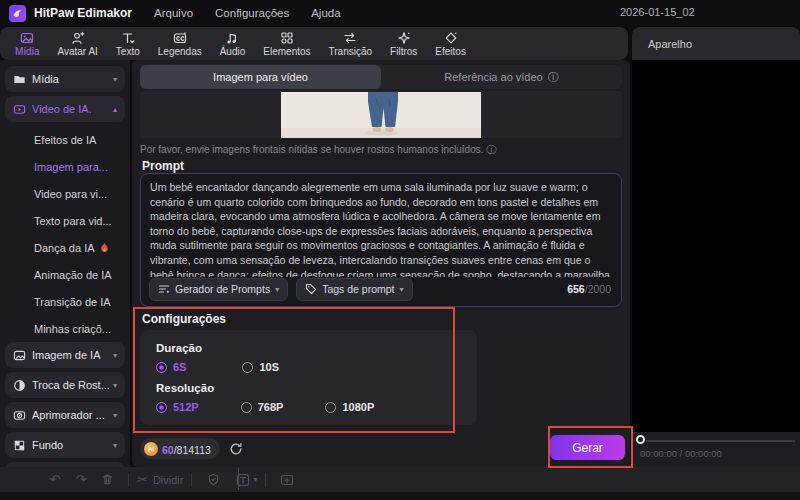  Describe the element at coordinates (174, 13) in the screenshot. I see `menu-arquivo: Arquivo` at that location.